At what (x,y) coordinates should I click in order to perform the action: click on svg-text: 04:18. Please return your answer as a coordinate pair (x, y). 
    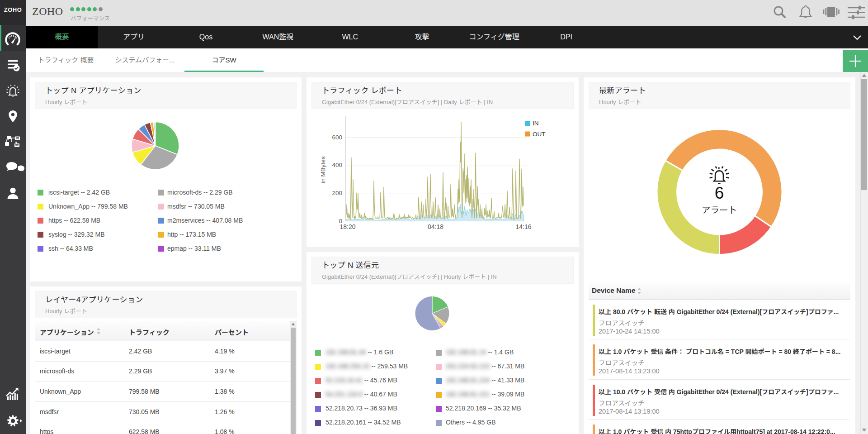
    Looking at the image, I should click on (436, 227).